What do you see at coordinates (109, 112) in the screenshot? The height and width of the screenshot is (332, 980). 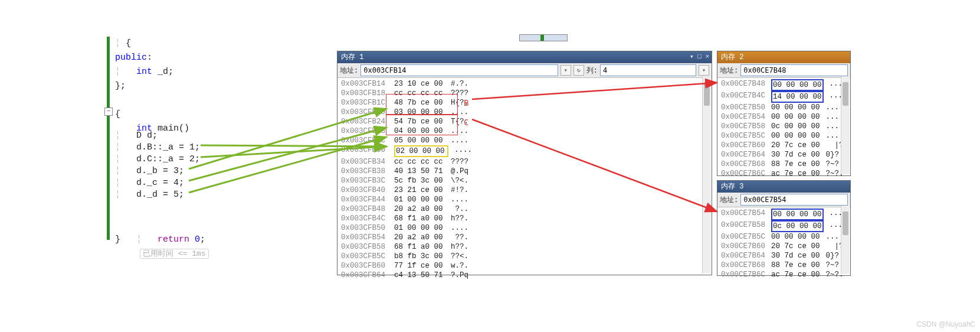 I see `fold-icon: −` at bounding box center [109, 112].